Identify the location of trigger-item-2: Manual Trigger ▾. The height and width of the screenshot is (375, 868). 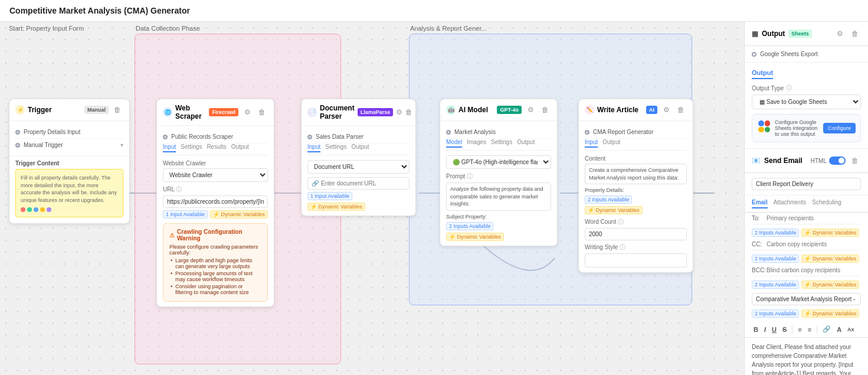
(70, 145).